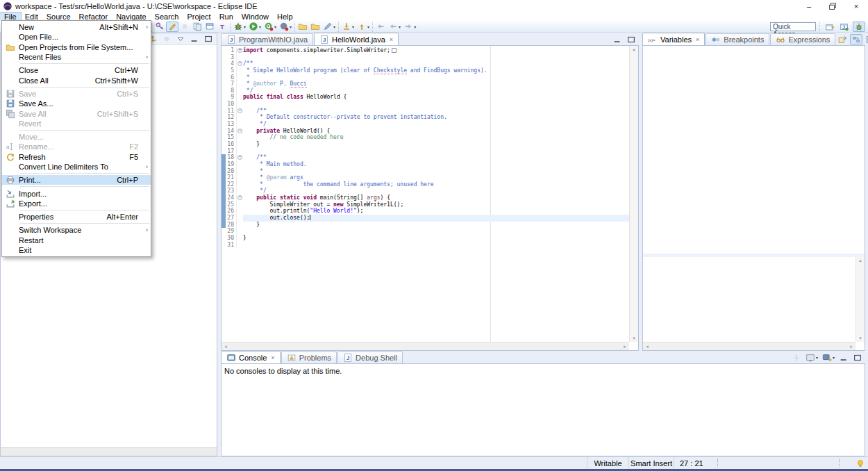 This screenshot has width=868, height=471. What do you see at coordinates (76, 167) in the screenshot?
I see `menu-item-convert-line-delimiters-to: Convert Line Delimiters To›` at bounding box center [76, 167].